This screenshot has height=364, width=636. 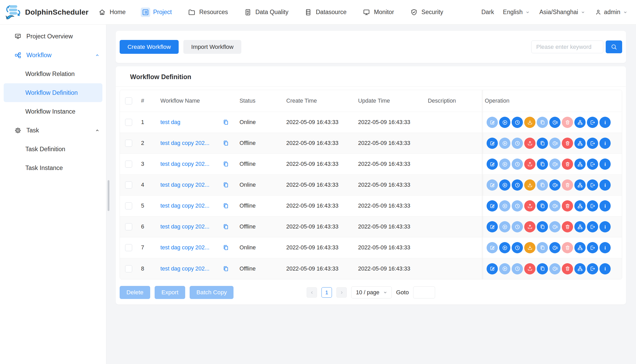 I want to click on page-size-select: 10 / page, so click(x=371, y=292).